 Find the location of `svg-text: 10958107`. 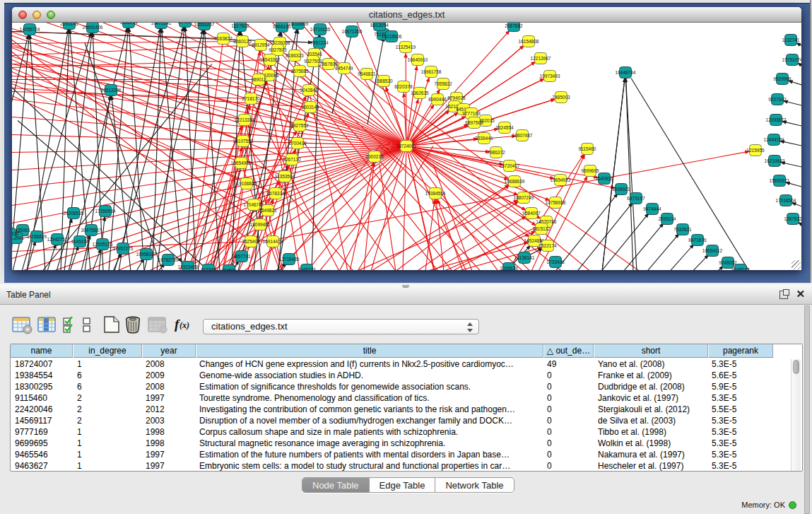

svg-text: 10958107 is located at coordinates (147, 255).